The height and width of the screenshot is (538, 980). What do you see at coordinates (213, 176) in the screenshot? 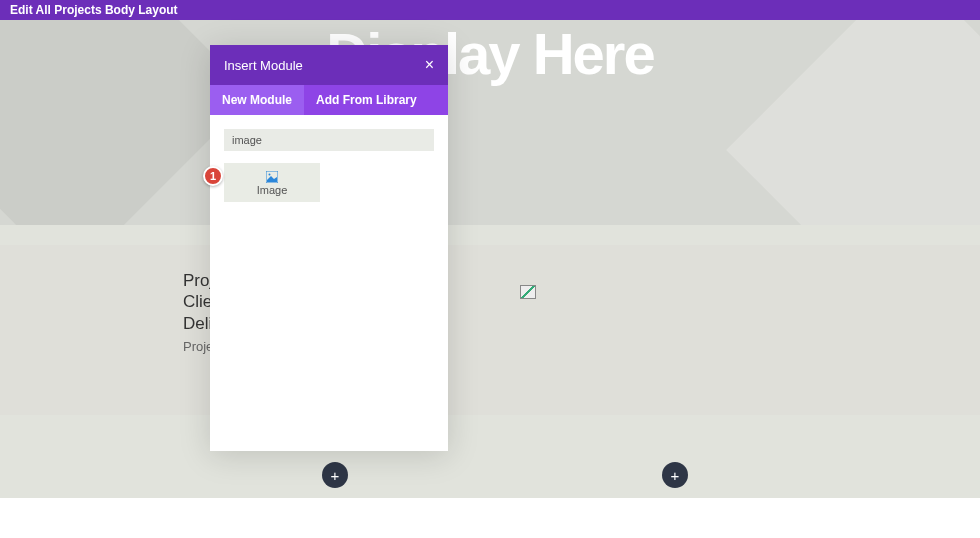
I see `annotation-badge-1: 1` at bounding box center [213, 176].